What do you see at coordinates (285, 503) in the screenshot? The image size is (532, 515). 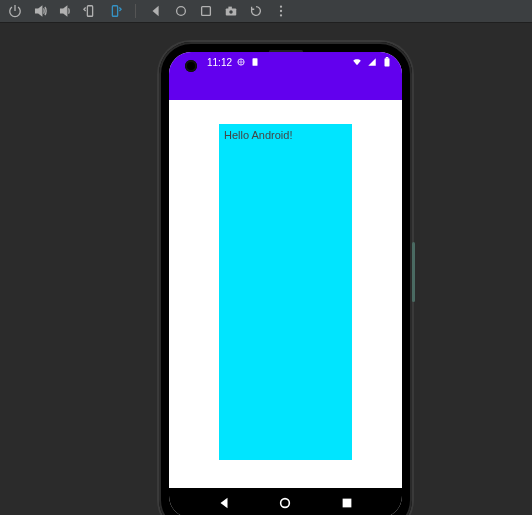 I see `nav-home-button` at bounding box center [285, 503].